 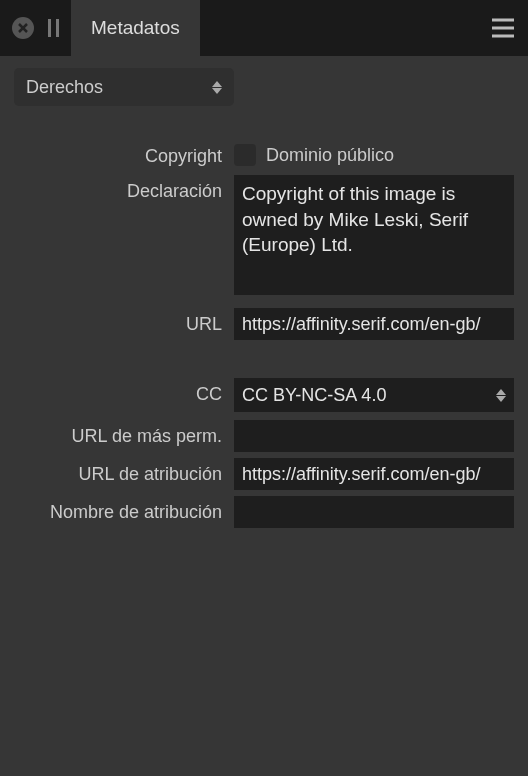 I want to click on label-attribution-name: Nombre de atribución, so click(x=124, y=510).